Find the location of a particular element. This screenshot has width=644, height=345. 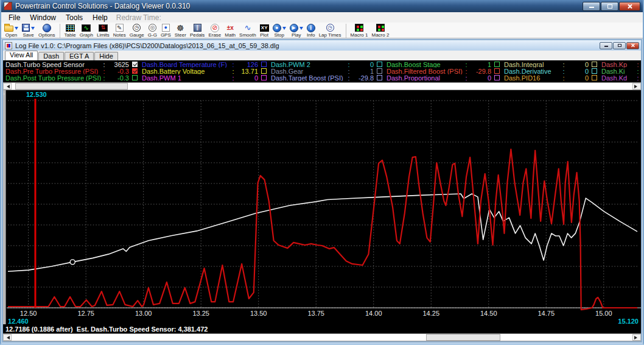

toolbar-button-lap-times: ◷Lap Times is located at coordinates (330, 30).